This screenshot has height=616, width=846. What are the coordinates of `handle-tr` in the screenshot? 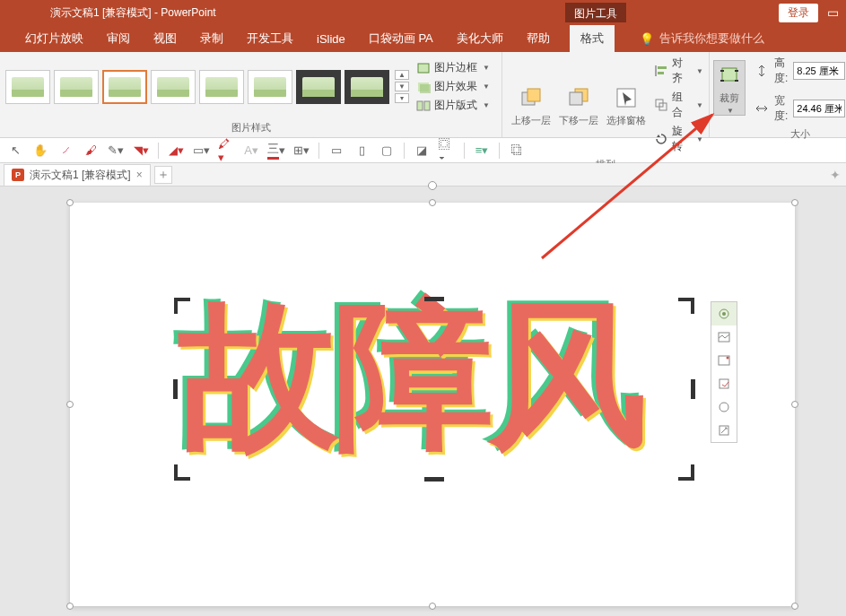 It's located at (795, 203).